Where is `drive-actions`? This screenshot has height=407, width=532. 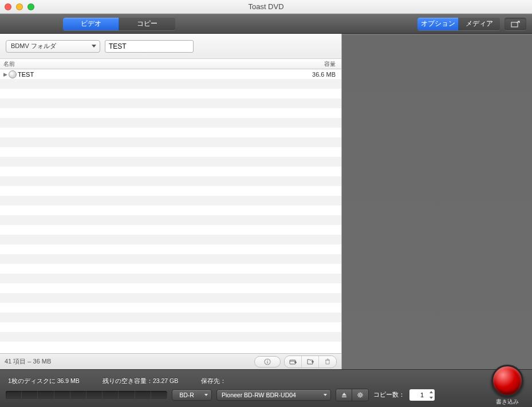
drive-actions is located at coordinates (352, 395).